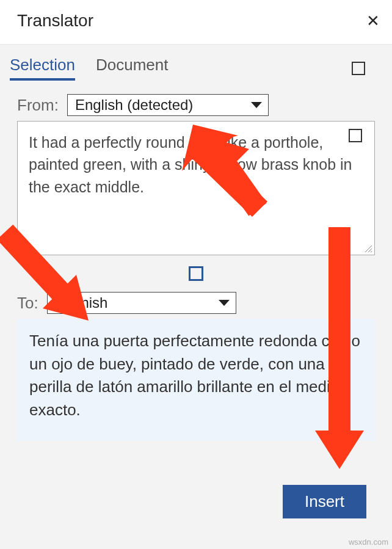 Image resolution: width=392 pixels, height=549 pixels. I want to click on to-language-select: Spanish, so click(142, 303).